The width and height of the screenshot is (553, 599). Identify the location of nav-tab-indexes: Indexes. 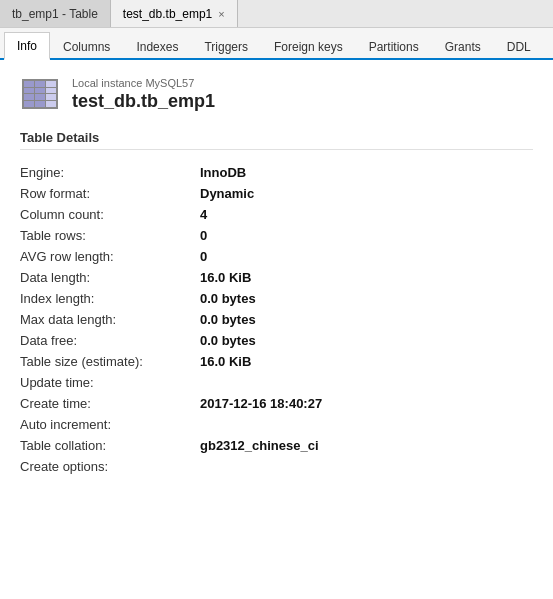
(157, 46).